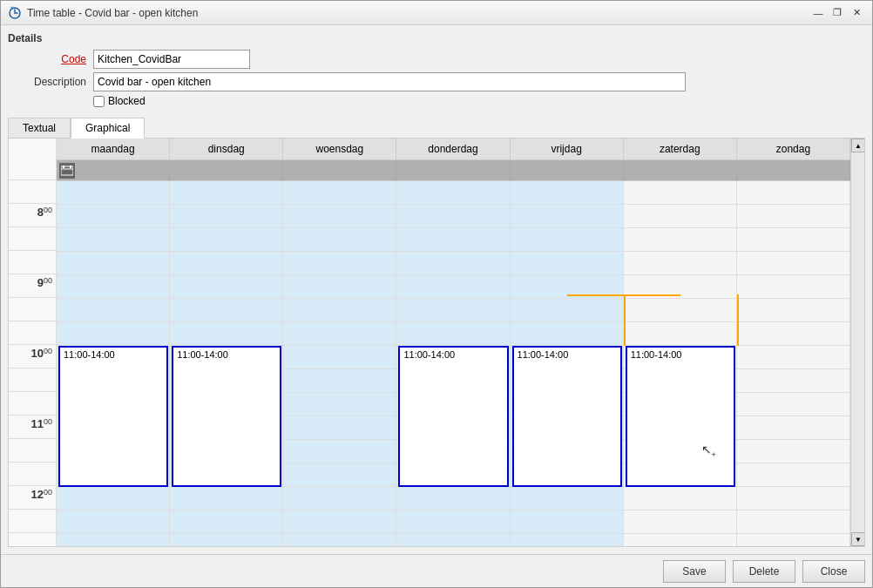 The height and width of the screenshot is (588, 873). I want to click on grid-cell-r6-c4, so click(567, 334).